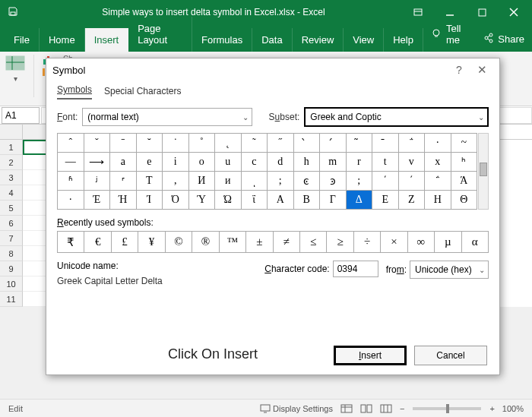 The image size is (532, 417). I want to click on recent-symbol-cell: ≠, so click(286, 242).